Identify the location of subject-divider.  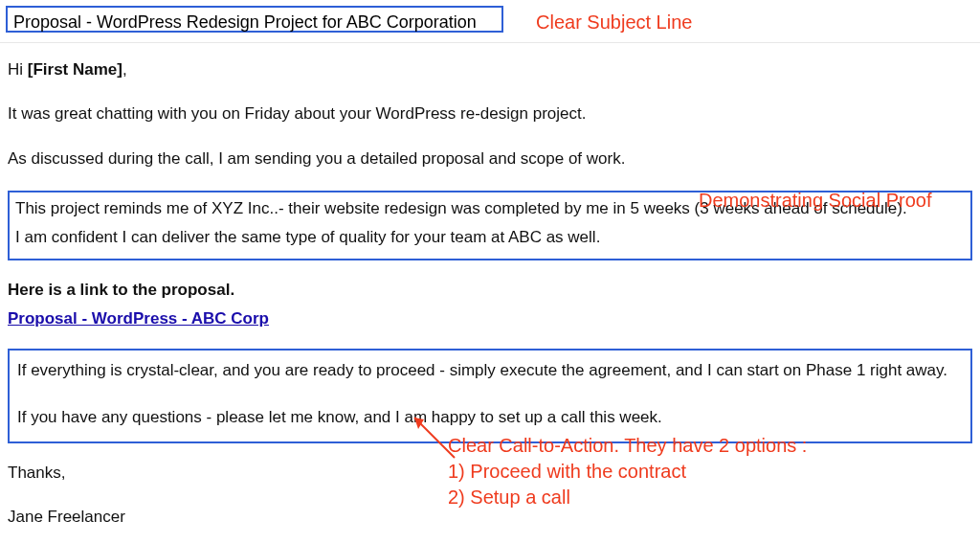
(490, 42).